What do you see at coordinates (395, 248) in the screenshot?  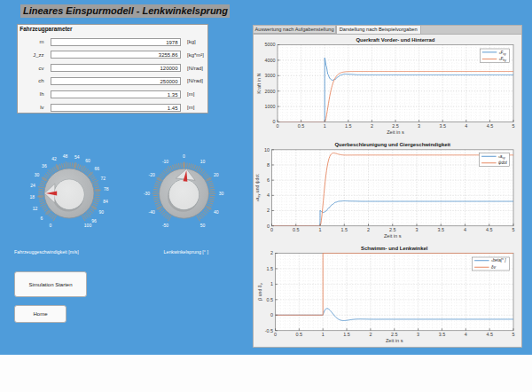 I see `svg-text: Schwimm- und Lenkwinkel` at bounding box center [395, 248].